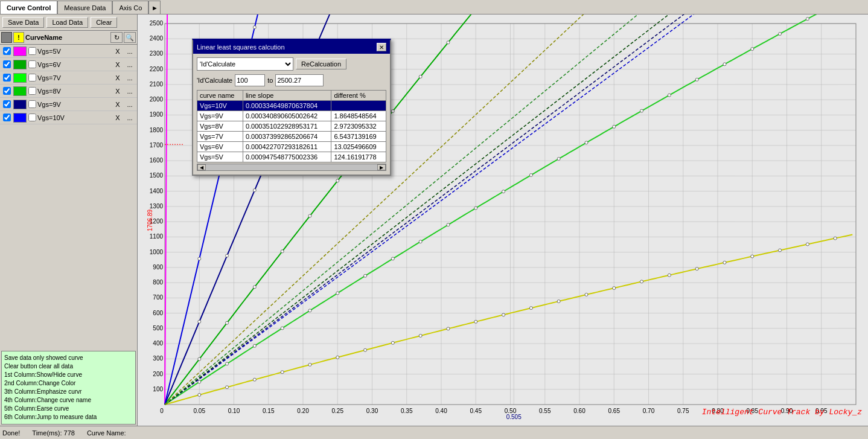 Image resolution: width=868 pixels, height=439 pixels. I want to click on curve-name-cell: Vgs=9V, so click(75, 104).